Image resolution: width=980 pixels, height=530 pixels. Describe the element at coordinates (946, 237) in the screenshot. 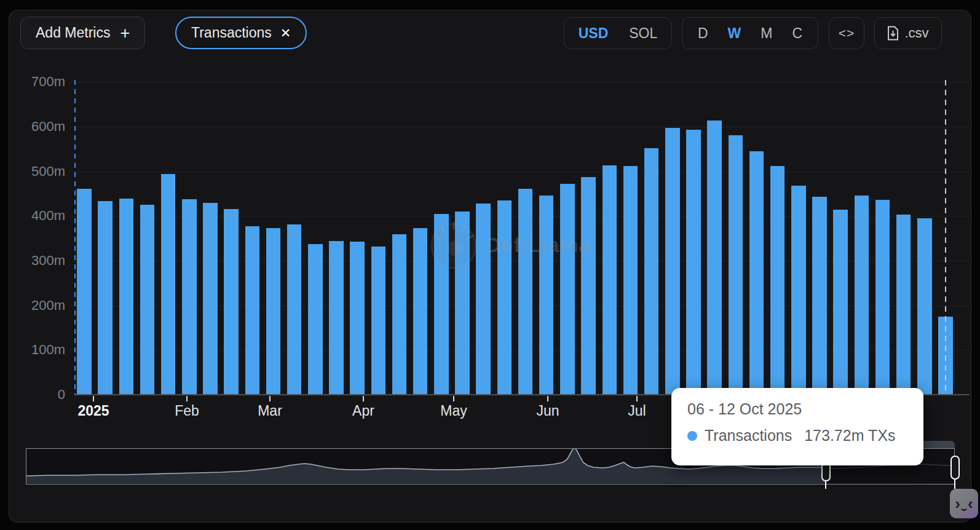

I see `current-week-dashed-line` at that location.